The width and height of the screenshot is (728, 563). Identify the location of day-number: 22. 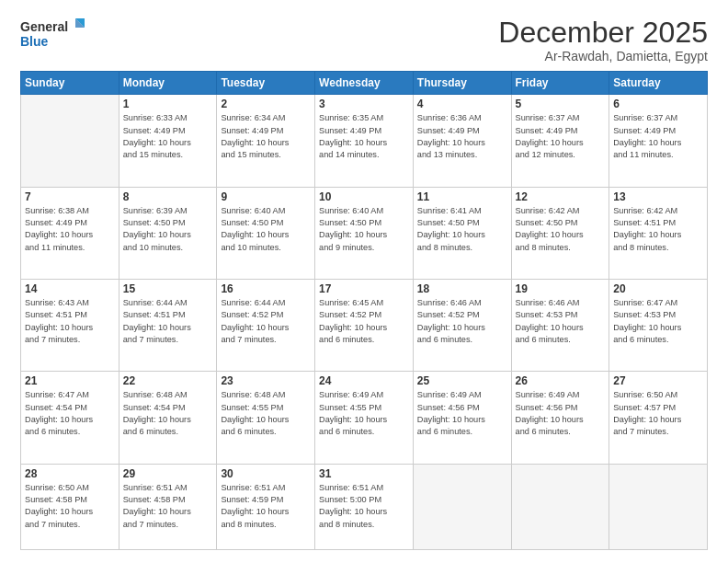
(168, 381).